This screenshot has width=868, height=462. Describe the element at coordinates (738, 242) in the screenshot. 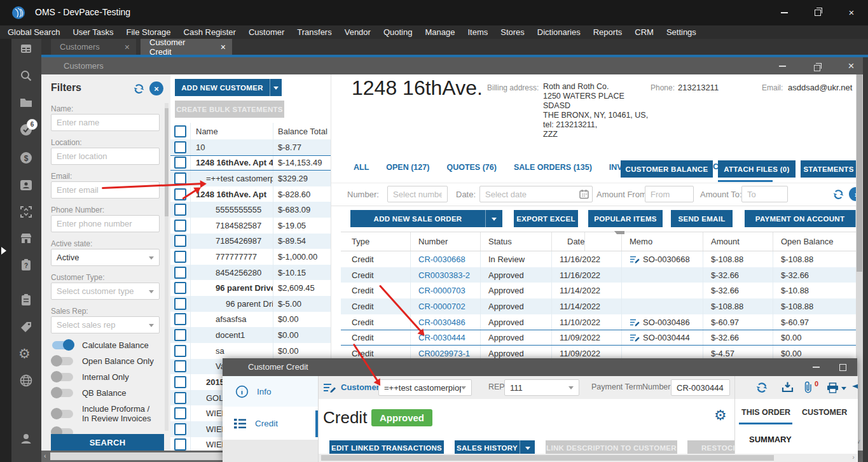

I see `column-amount: Amount` at that location.